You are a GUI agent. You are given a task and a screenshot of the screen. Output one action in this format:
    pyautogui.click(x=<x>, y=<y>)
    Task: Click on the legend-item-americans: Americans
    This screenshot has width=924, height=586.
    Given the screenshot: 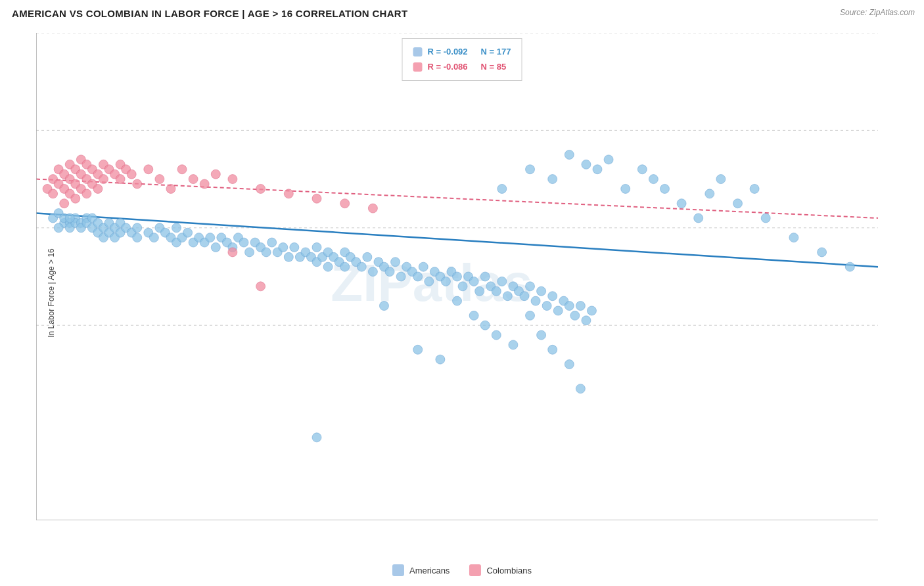 What is the action you would take?
    pyautogui.click(x=421, y=570)
    